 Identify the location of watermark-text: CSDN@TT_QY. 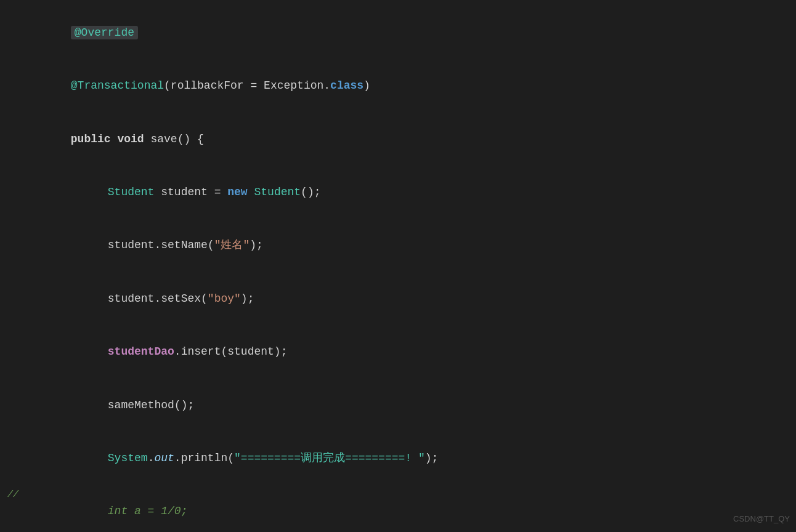
(761, 520).